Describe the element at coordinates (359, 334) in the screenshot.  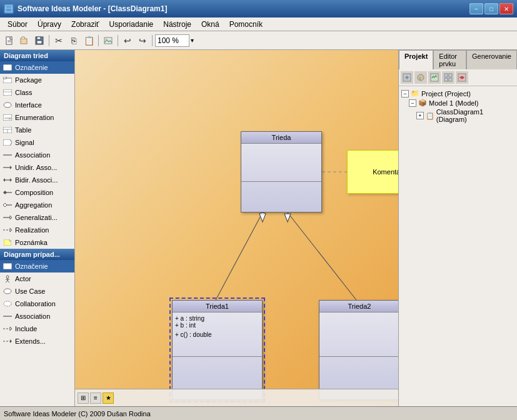
I see `trieda2-attributes` at that location.